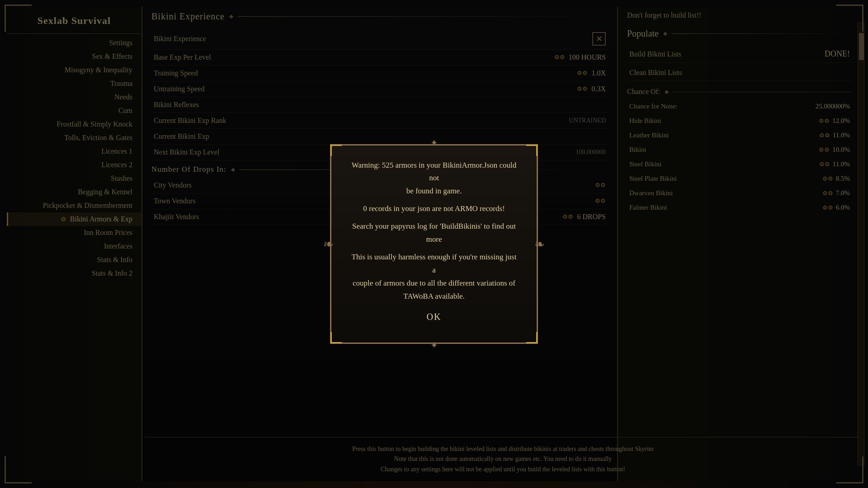 This screenshot has width=868, height=488. I want to click on dialog-ornament-top: ✦, so click(434, 143).